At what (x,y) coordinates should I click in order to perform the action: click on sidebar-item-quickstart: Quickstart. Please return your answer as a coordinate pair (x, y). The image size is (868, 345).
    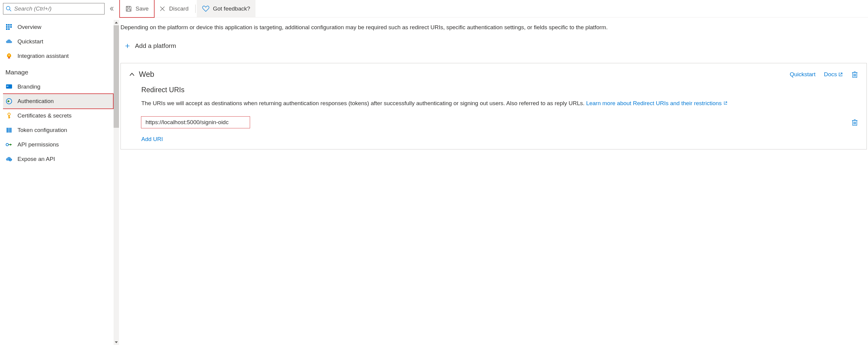
    Looking at the image, I should click on (58, 42).